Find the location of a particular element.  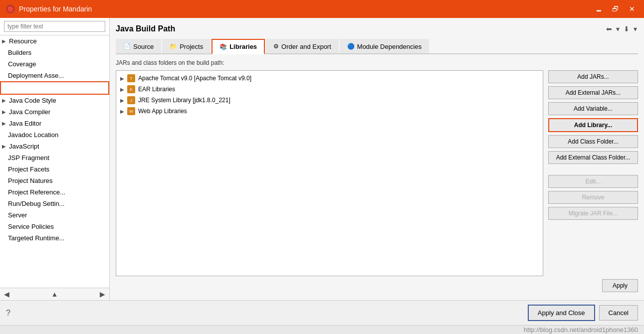

content-header: Java Build Path ⬅ ▾ ⬇ ▾ is located at coordinates (377, 29).